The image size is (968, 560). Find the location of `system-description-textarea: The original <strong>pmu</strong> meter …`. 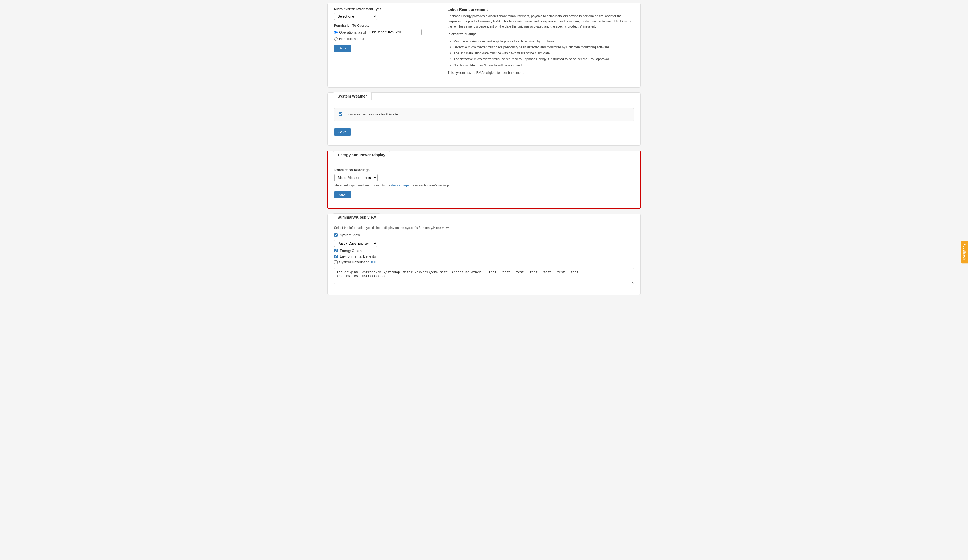

system-description-textarea: The original <strong>pmu</strong> meter … is located at coordinates (484, 276).